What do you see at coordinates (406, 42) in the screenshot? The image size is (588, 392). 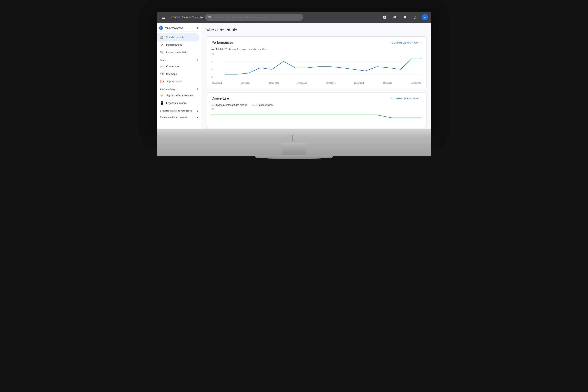 I see `performances-open-report: OUVRIR LE RAPPORT ›` at bounding box center [406, 42].